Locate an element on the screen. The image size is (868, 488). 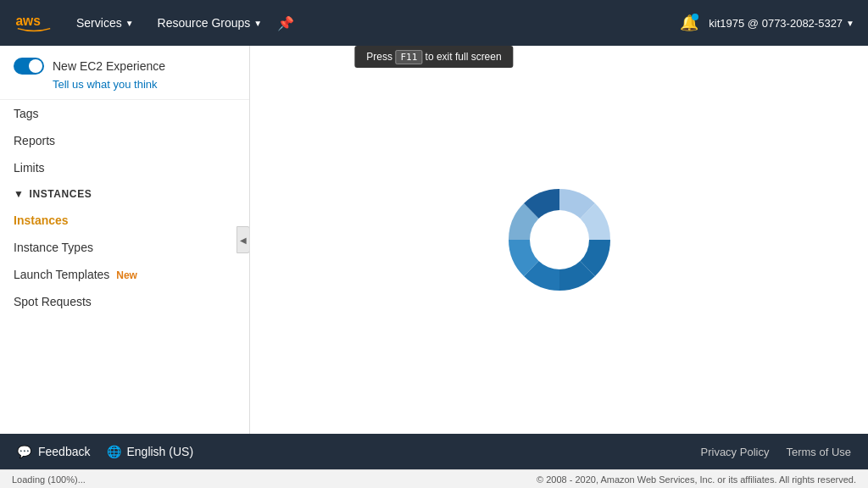
fullscreen-tooltip: Press F11 to exit full screen is located at coordinates (434, 57).